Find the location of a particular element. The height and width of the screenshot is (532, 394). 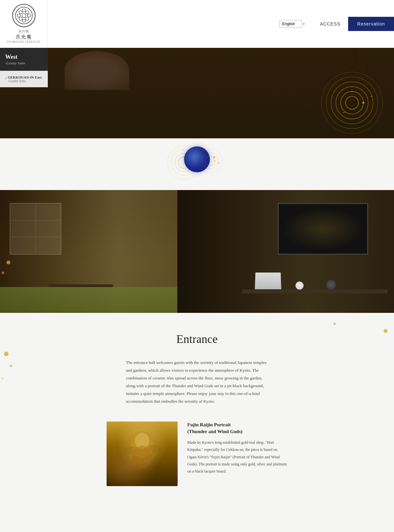

sidebar-item-east: › GEKKOUAN-IN East -Garden Suite is located at coordinates (24, 79).